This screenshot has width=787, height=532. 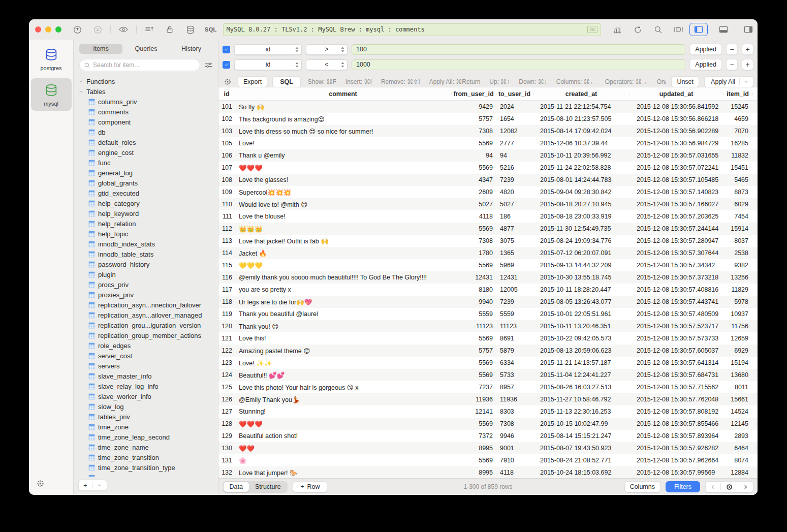 What do you see at coordinates (581, 290) in the screenshot?
I see `cell-created-at: 2015-10-11 18:28:20.447` at bounding box center [581, 290].